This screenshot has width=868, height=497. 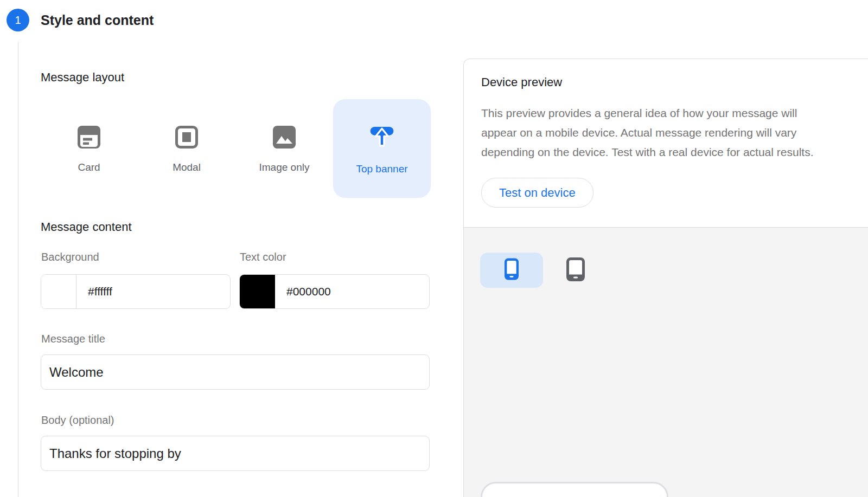 What do you see at coordinates (382, 138) in the screenshot?
I see `top-banner-layout-icon` at bounding box center [382, 138].